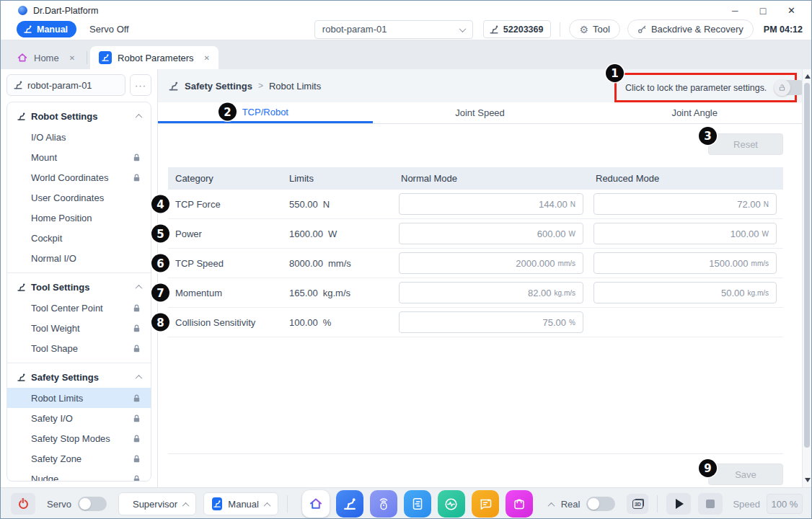 This screenshot has width=812, height=519. I want to click on save-button: 9 Save, so click(746, 474).